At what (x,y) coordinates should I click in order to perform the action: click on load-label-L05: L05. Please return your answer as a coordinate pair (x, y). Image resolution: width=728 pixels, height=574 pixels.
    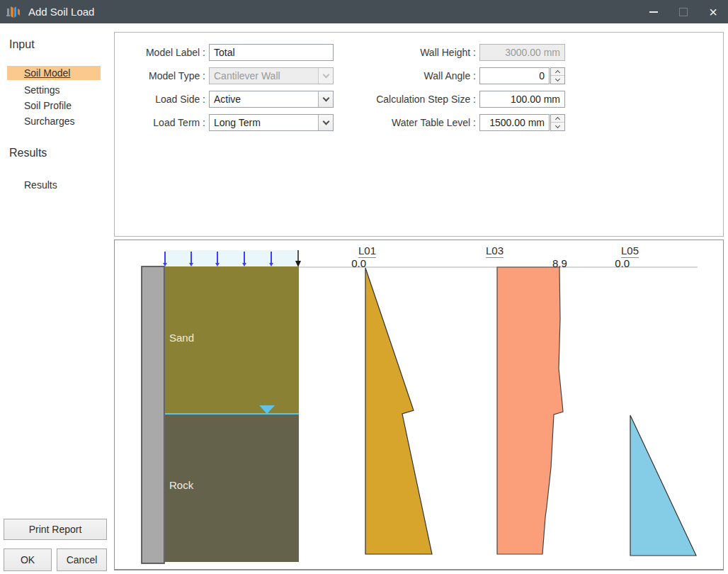
    Looking at the image, I should click on (630, 251).